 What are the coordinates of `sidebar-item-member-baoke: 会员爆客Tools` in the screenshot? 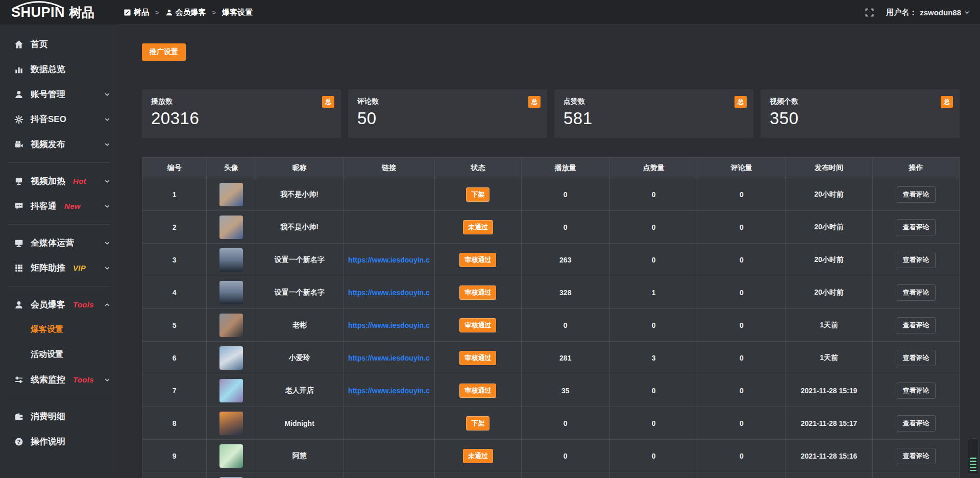 It's located at (59, 304).